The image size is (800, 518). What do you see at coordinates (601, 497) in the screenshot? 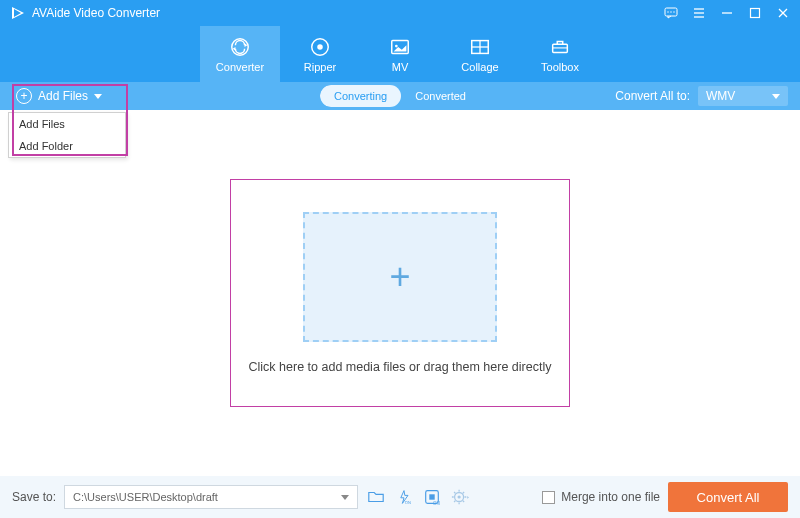
I see `merge-checkbox: Merge into one file` at bounding box center [601, 497].